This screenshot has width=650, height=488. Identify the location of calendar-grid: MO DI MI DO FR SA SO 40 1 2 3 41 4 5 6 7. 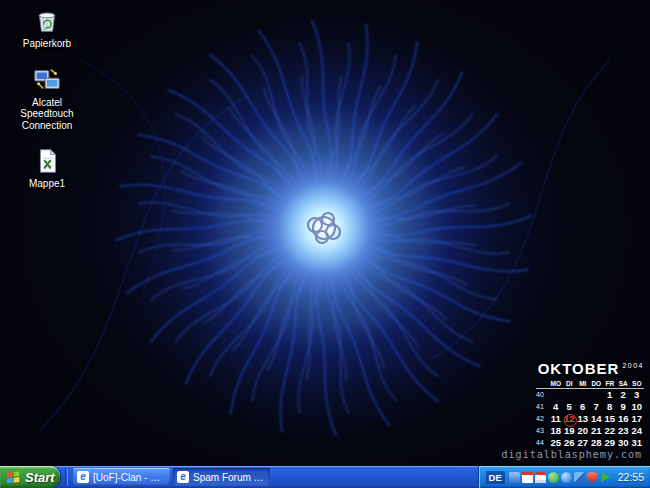
(591, 414).